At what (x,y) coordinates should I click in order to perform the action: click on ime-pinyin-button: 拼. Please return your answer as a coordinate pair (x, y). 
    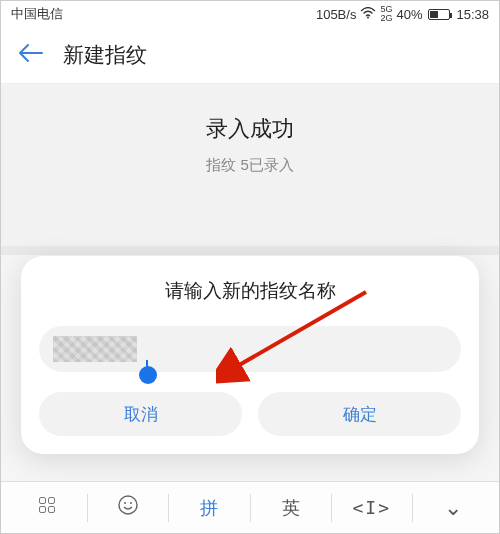
    Looking at the image, I should click on (209, 508).